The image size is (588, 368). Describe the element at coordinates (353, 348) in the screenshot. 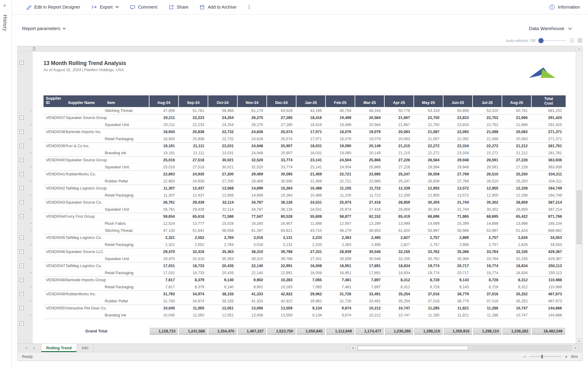

I see `scroll-left-button: ◀` at that location.